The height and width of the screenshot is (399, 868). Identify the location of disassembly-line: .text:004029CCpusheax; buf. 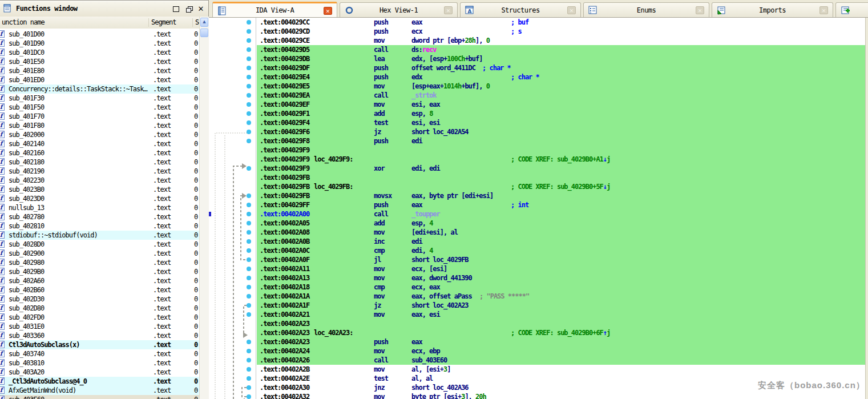
(561, 22).